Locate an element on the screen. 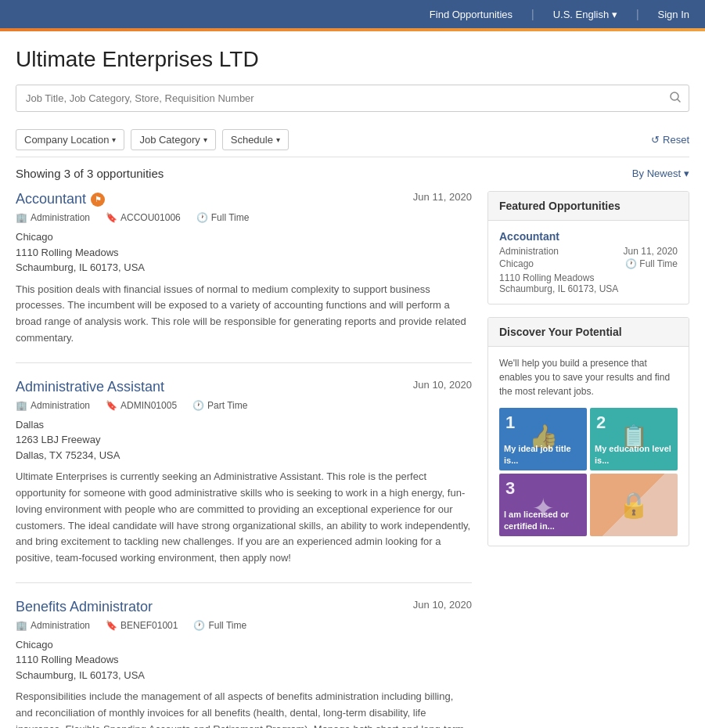 The width and height of the screenshot is (705, 728). discover-tile-2: 2 📋 My education level is... is located at coordinates (634, 439).